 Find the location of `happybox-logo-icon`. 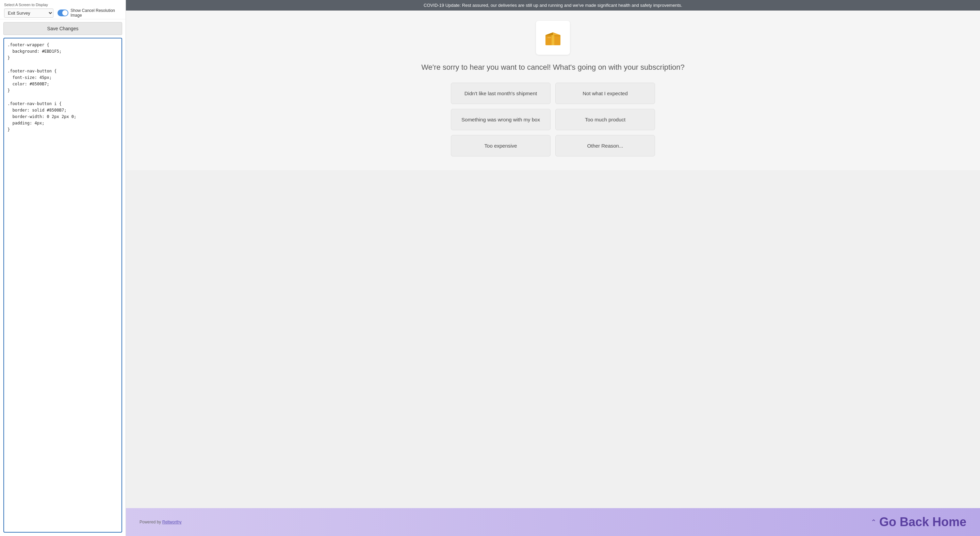

happybox-logo-icon is located at coordinates (553, 38).